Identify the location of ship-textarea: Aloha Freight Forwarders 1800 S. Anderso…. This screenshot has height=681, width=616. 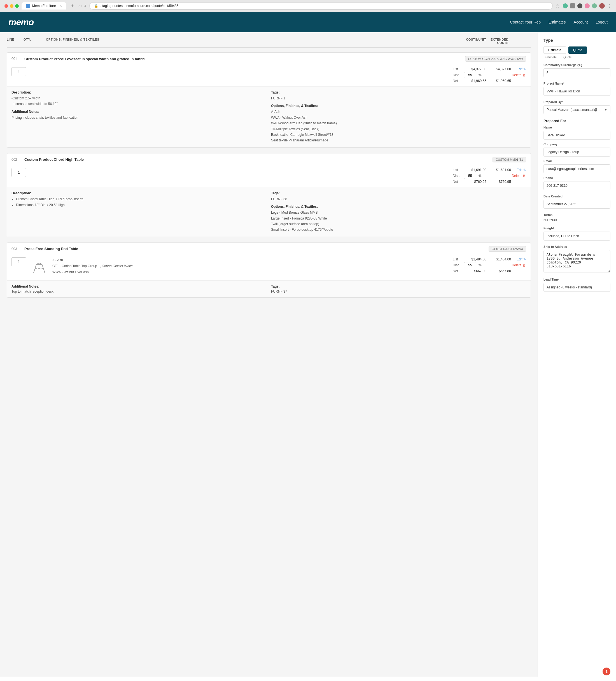
(577, 261).